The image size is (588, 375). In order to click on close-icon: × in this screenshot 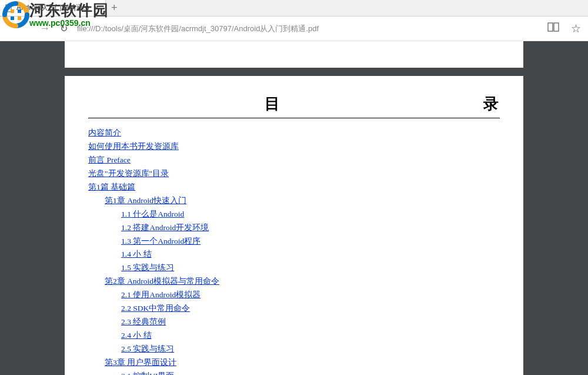, I will do `click(96, 8)`.